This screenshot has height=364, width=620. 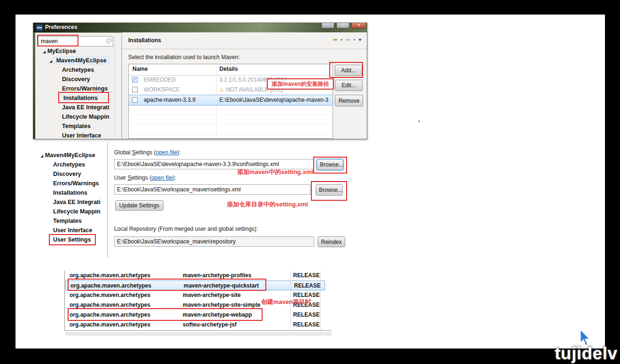 I want to click on tree-node-archetypes: Archetypes, so click(x=69, y=165).